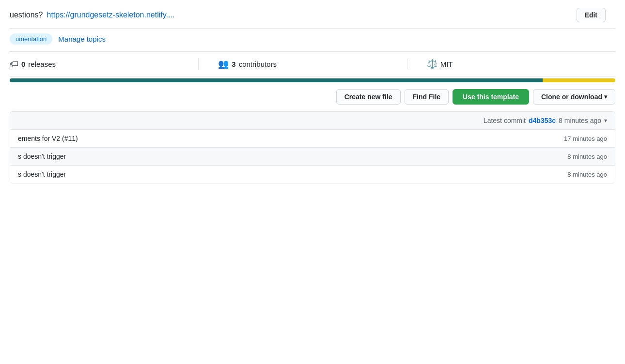 The width and height of the screenshot is (625, 364). Describe the element at coordinates (447, 64) in the screenshot. I see `license-label: MIT` at that location.